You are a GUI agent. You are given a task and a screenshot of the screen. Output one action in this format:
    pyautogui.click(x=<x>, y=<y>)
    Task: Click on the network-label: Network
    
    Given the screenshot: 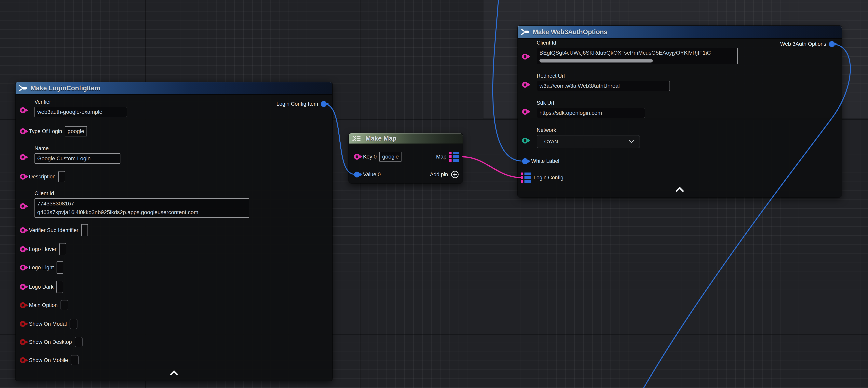 What is the action you would take?
    pyautogui.click(x=588, y=130)
    